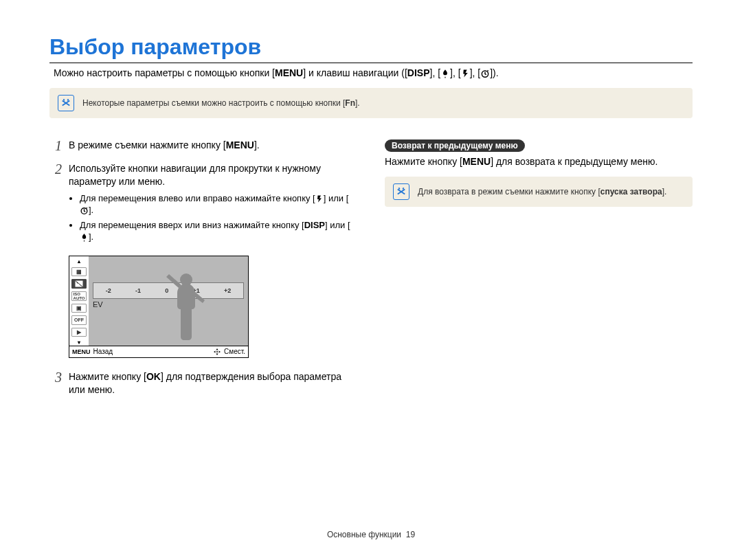 The image size is (742, 560). Describe the element at coordinates (539, 161) in the screenshot. I see `return-text: Нажмите кнопку [MENU] для возврата к пре…` at that location.